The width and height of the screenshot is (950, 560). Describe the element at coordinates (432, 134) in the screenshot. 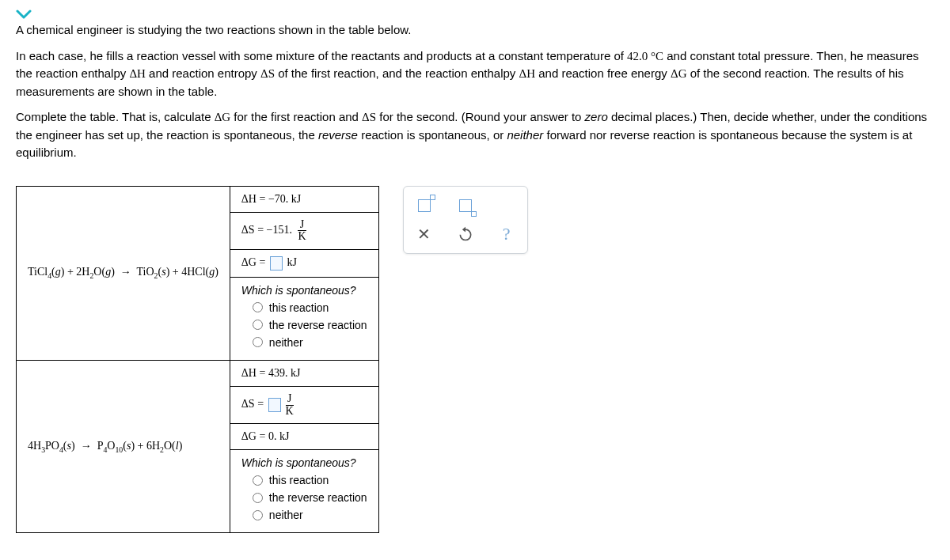

I see `intro-text: reaction is spontaneous, or` at that location.